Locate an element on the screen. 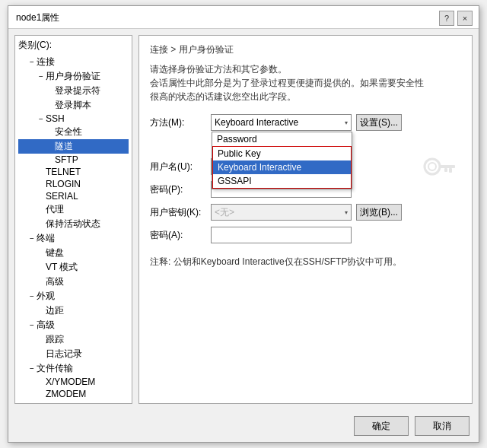 This screenshot has height=448, width=487. method-dropdown: Password Public Key Keyboard Interactive… is located at coordinates (282, 160).